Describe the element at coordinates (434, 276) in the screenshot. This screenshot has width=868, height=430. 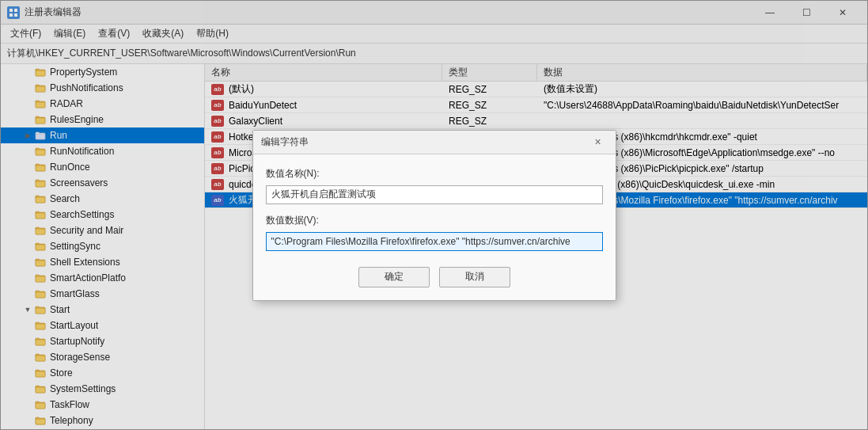
I see `dialog-buttons: 确定 取消` at that location.